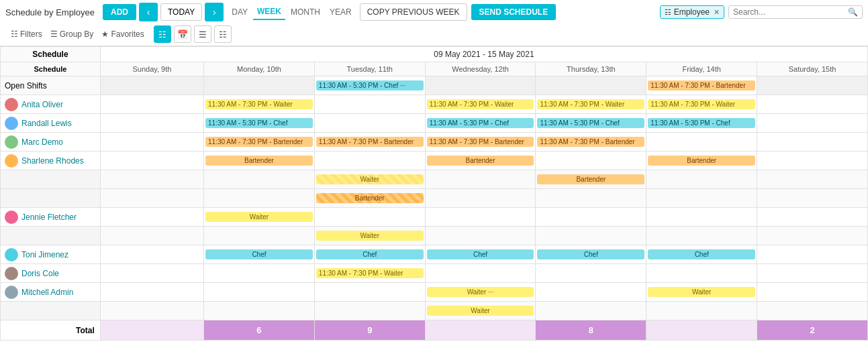 Image resolution: width=868 pixels, height=356 pixels. What do you see at coordinates (717, 12) in the screenshot?
I see `filter-tag-close: ✕` at bounding box center [717, 12].